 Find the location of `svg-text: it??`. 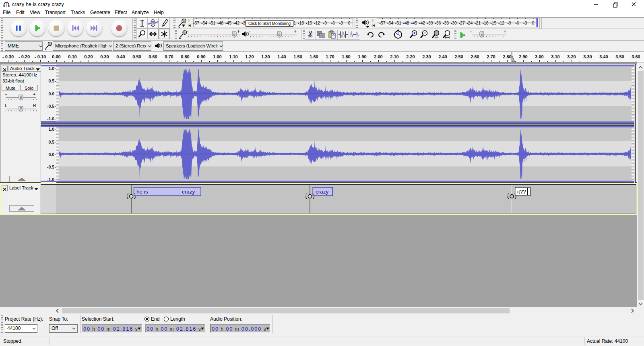

svg-text: it?? is located at coordinates (522, 192).